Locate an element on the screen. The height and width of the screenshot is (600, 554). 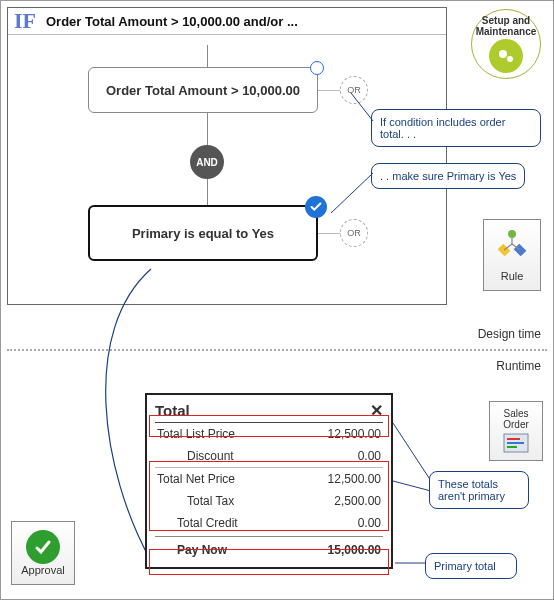
document-icon is located at coordinates (516, 443).